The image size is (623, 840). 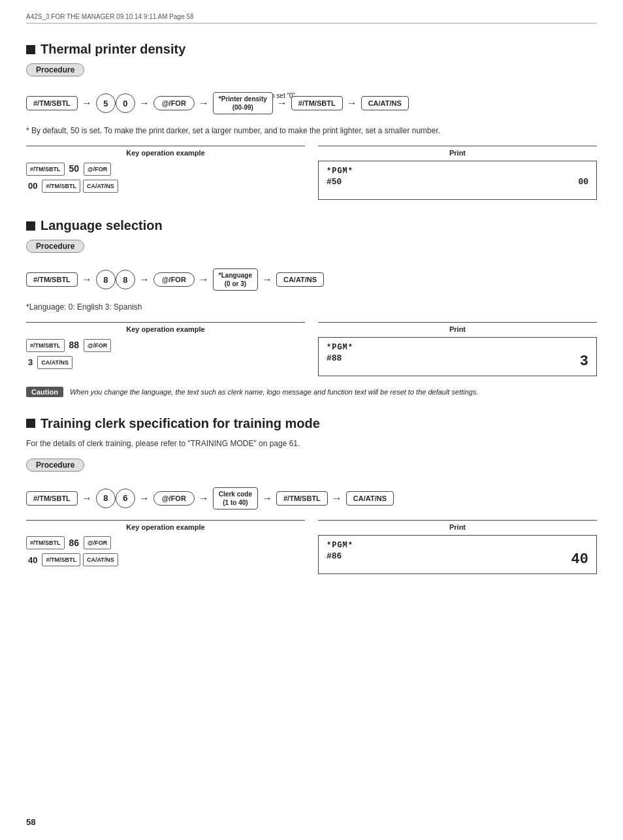 I want to click on flow-tm-sbtl-2: #/TM/SBTL, so click(x=317, y=103).